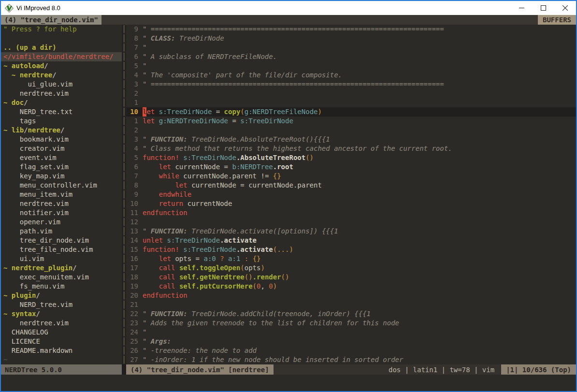 This screenshot has height=392, width=577. I want to click on code-line: 4" Class method that returns the highest…, so click(351, 149).